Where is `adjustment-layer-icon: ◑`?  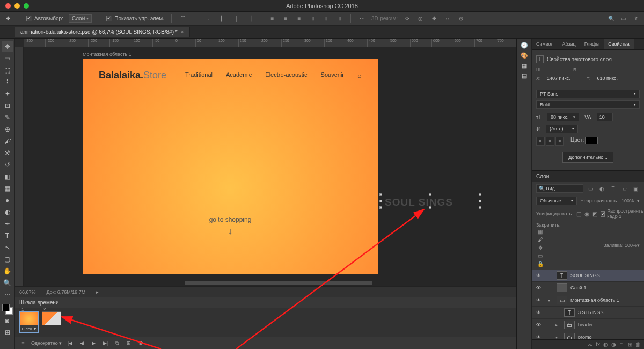
adjustment-layer-icon: ◑ is located at coordinates (614, 345).